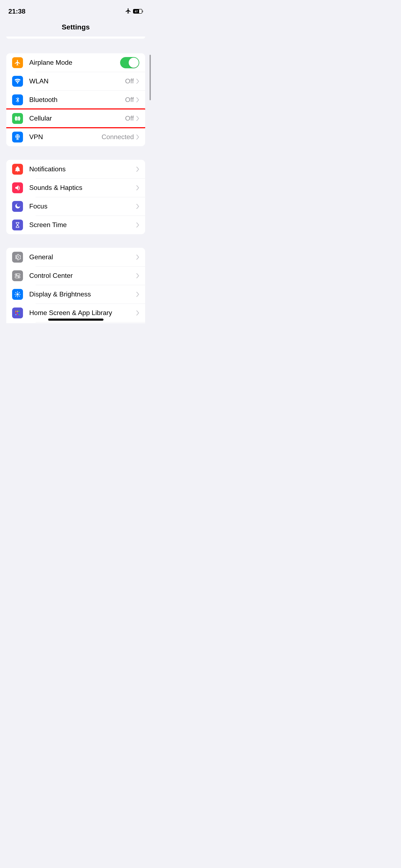  Describe the element at coordinates (83, 257) in the screenshot. I see `row-label: General` at that location.